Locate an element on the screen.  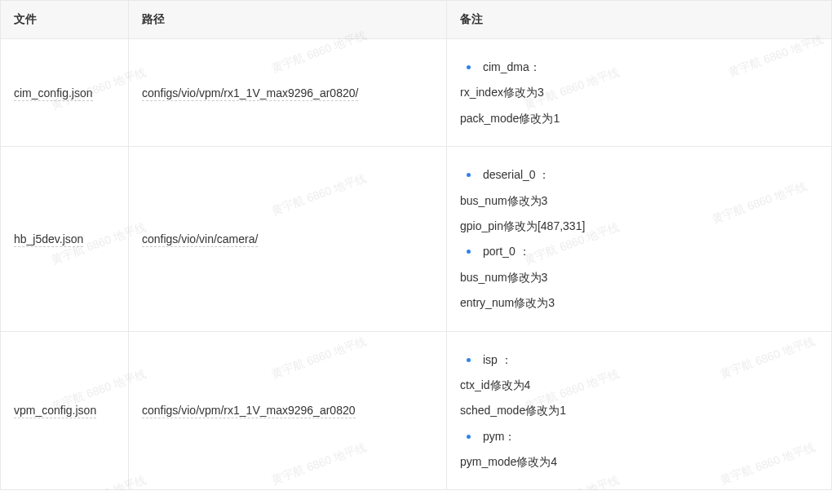
header-file: 文件 is located at coordinates (65, 20).